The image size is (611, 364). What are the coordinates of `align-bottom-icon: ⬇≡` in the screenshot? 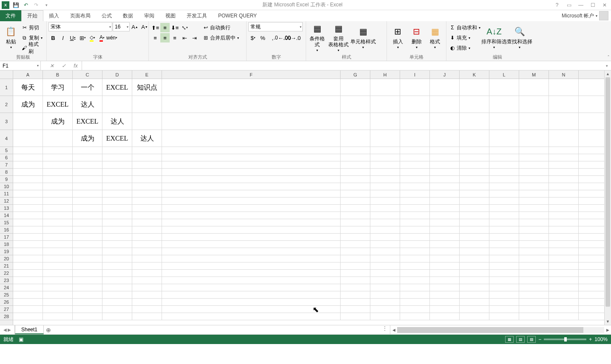 It's located at (175, 28).